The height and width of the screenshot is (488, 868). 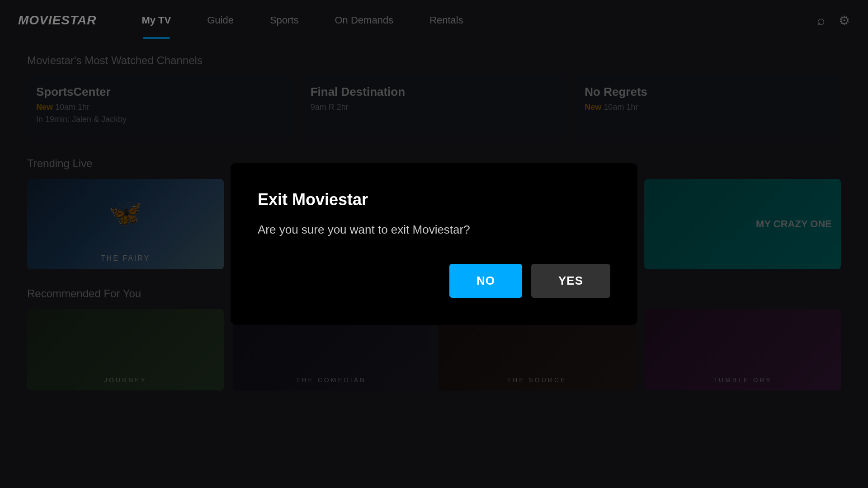 What do you see at coordinates (571, 281) in the screenshot?
I see `yes-button: YES` at bounding box center [571, 281].